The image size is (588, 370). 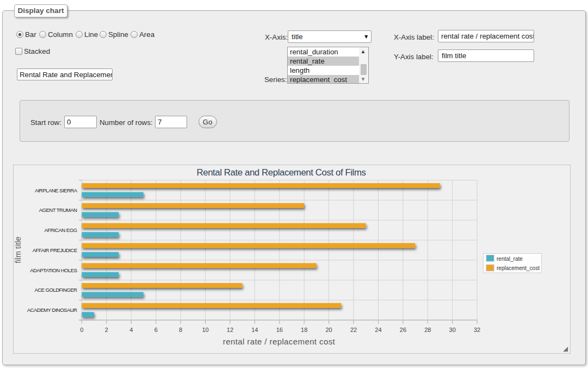 I want to click on svg-text: 18, so click(x=304, y=330).